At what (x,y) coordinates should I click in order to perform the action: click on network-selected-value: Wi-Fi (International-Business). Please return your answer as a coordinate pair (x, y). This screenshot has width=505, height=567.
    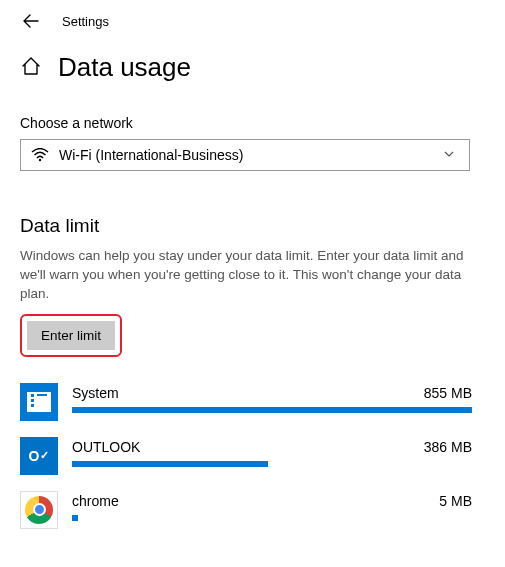
    Looking at the image, I should click on (151, 155).